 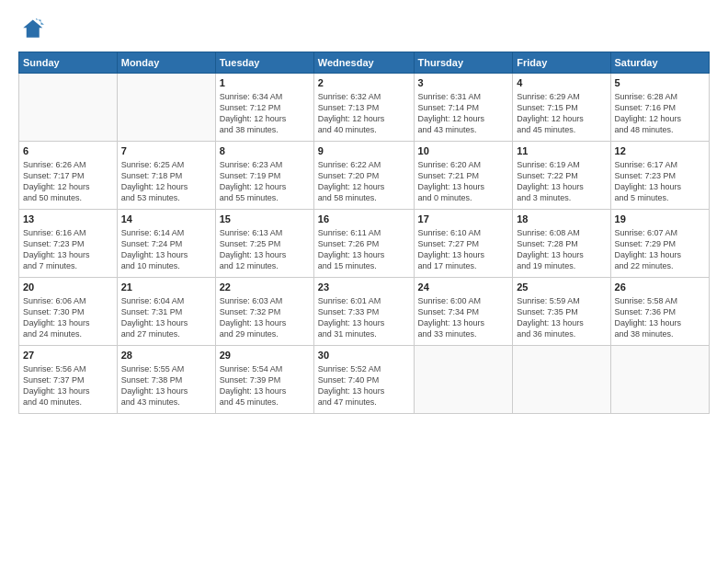 I want to click on day-header-sunday: Sunday, so click(x=68, y=63).